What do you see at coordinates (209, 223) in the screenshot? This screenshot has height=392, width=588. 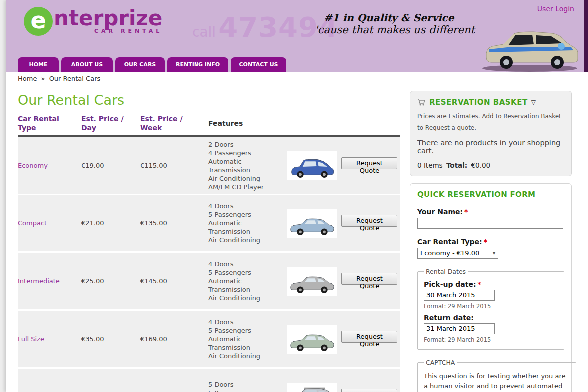 I see `table-row: Compact€21.00€135.004 Doors5 PassengersA…` at bounding box center [209, 223].